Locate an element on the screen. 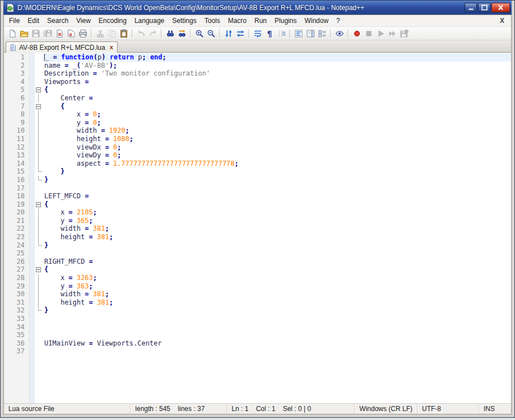  line-number: 28 is located at coordinates (17, 278).